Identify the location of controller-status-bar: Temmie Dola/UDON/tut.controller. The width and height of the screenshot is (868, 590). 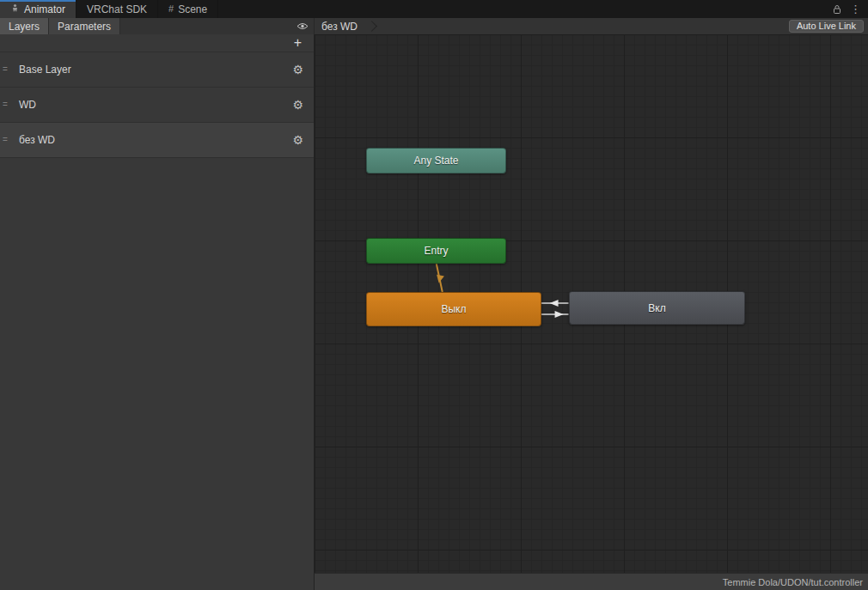
(591, 581).